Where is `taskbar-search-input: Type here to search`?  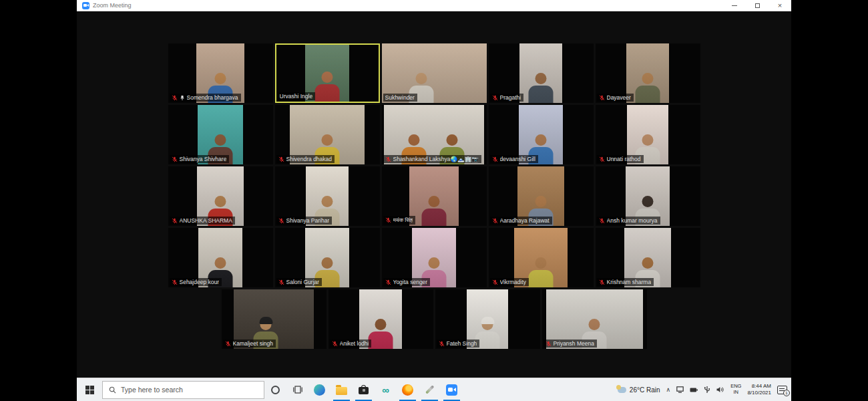 taskbar-search-input: Type here to search is located at coordinates (183, 390).